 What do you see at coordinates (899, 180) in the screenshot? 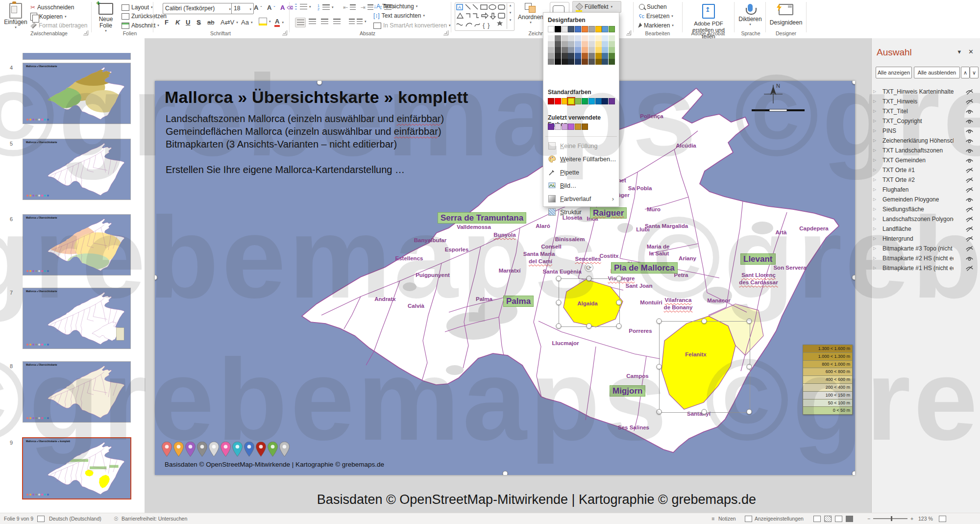
I see `object-name: TXT Orte #2` at bounding box center [899, 180].